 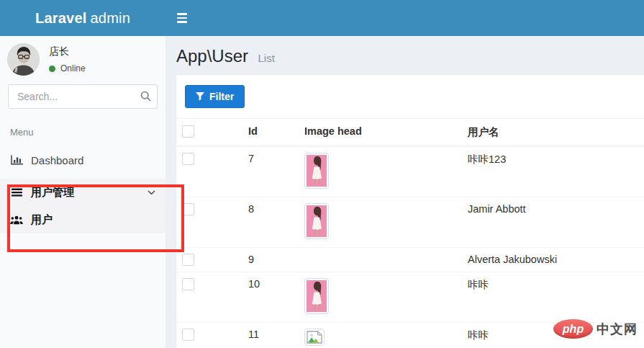 What do you see at coordinates (83, 206) in the screenshot?
I see `sidebar-treeview-user-management: 用户管理` at bounding box center [83, 206].